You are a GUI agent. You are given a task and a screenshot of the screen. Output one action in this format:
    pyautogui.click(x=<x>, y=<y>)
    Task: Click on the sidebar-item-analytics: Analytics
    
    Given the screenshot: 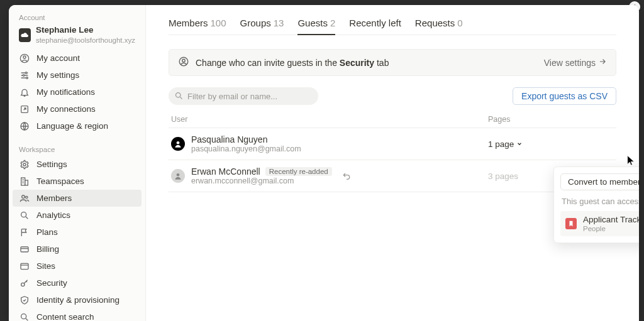 What is the action you would take?
    pyautogui.click(x=77, y=215)
    